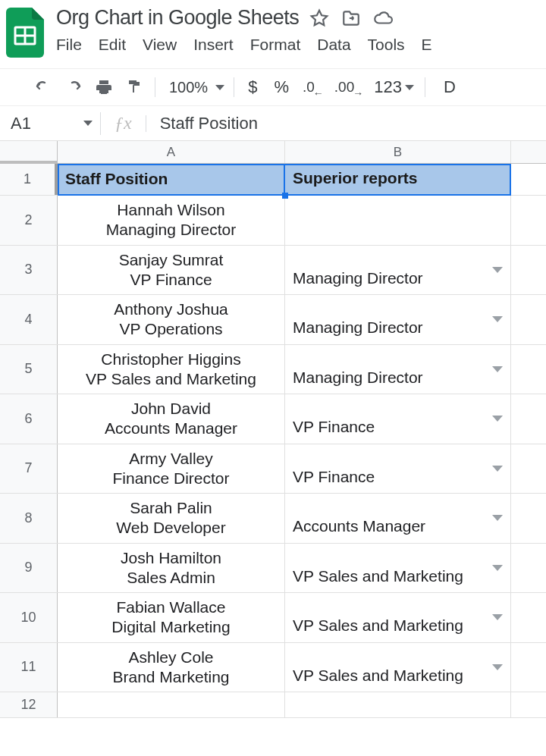  Describe the element at coordinates (529, 152) in the screenshot. I see `col-header-C` at that location.